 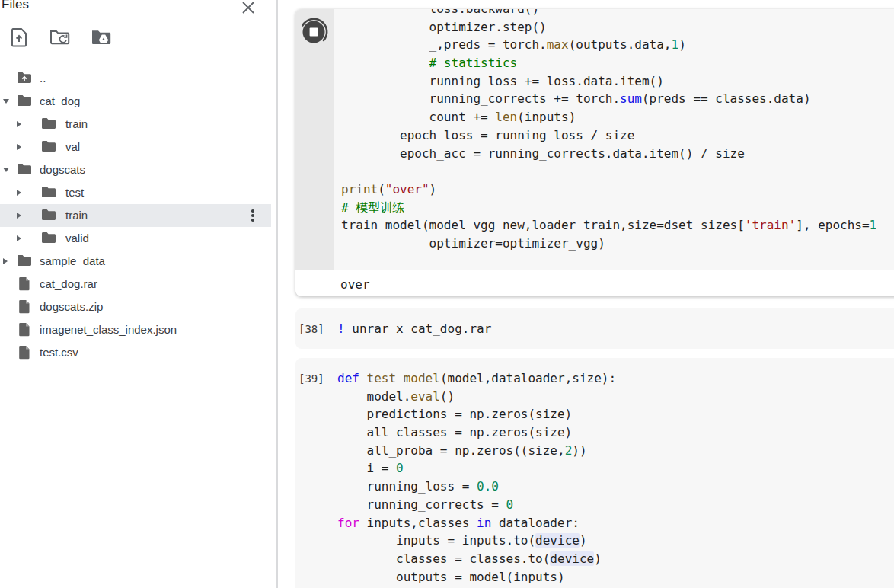 What do you see at coordinates (595, 329) in the screenshot?
I see `code-cell-38: [38] ! unrar x cat_dog.rar` at bounding box center [595, 329].